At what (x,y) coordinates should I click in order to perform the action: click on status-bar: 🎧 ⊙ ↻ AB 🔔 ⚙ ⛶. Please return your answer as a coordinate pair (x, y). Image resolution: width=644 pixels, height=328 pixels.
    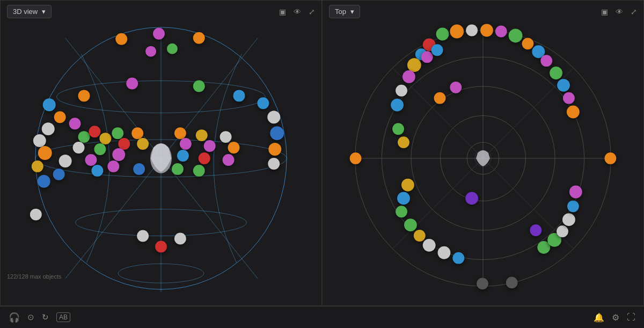
    Looking at the image, I should click on (322, 317).